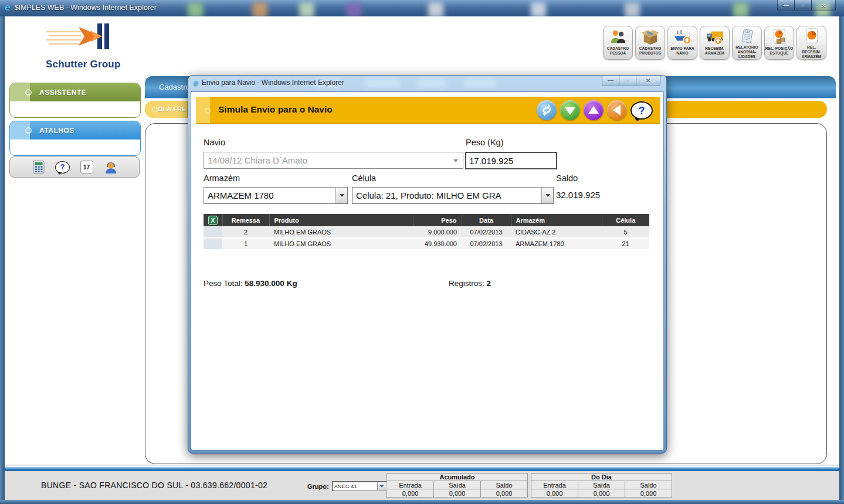 Image resolution: width=844 pixels, height=504 pixels. What do you see at coordinates (426, 220) in the screenshot?
I see `table-header-row: X Remessa Produto Peso Data Armazém Célu…` at bounding box center [426, 220].